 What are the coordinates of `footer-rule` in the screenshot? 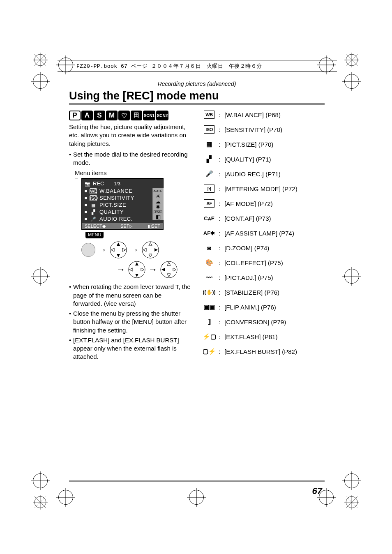 It's located at (197, 481).